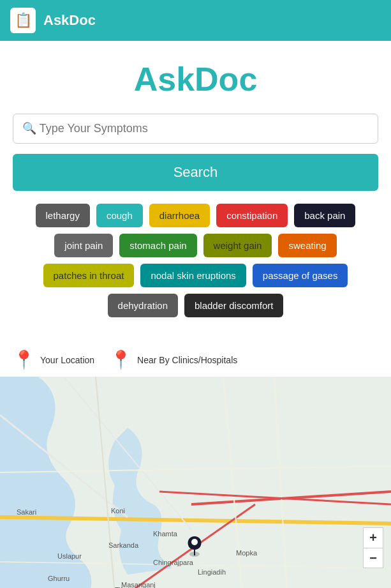  I want to click on svg-text: Chingrajpara, so click(173, 562).